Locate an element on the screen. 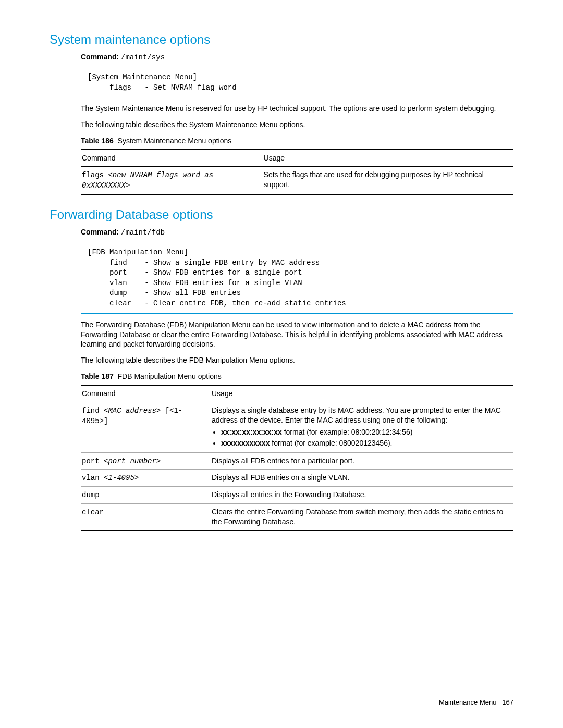 This screenshot has width=563, height=728. table-187-text: FDB Manipulation Menu options is located at coordinates (170, 376).